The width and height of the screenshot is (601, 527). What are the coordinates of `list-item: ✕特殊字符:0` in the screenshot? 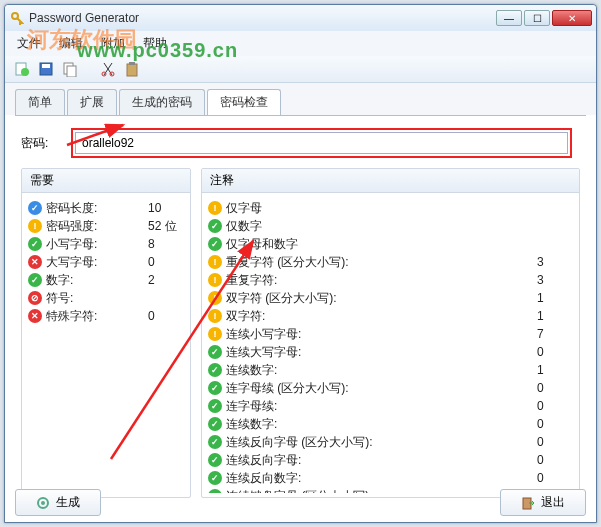 It's located at (106, 316).